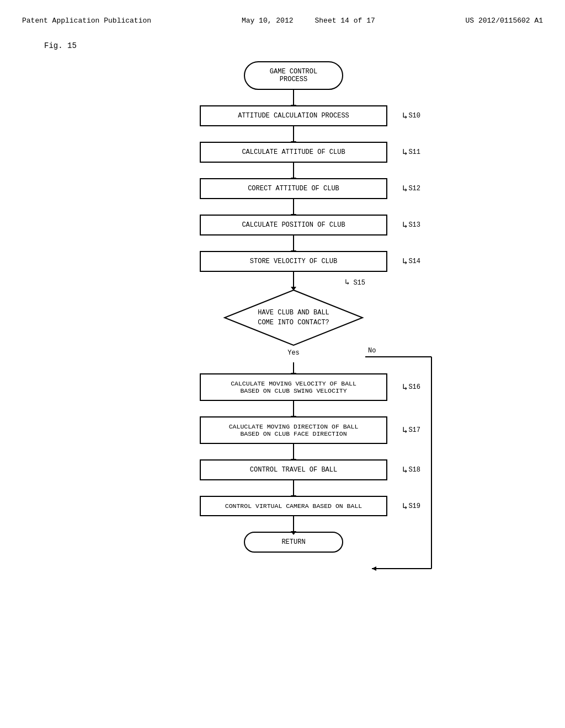 Image resolution: width=565 pixels, height=728 pixels. What do you see at coordinates (412, 430) in the screenshot?
I see `s17-label: ↲ S17` at bounding box center [412, 430].